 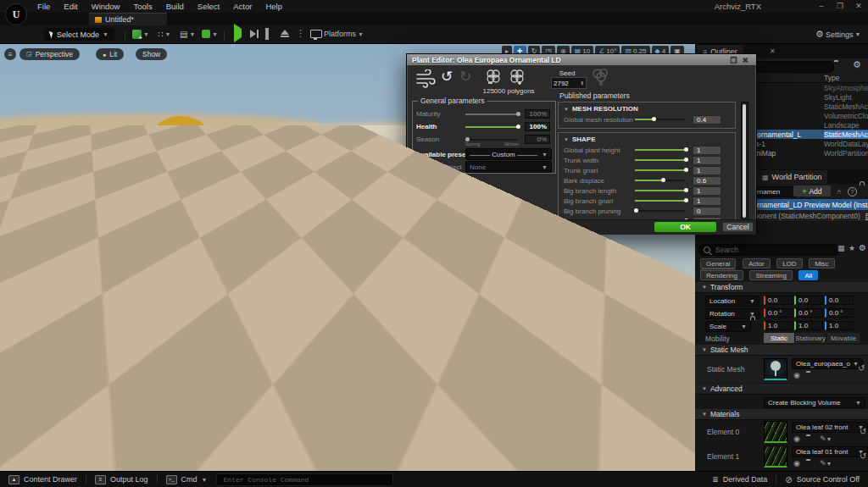 I want to click on add-component-button: + Add, so click(x=812, y=191).